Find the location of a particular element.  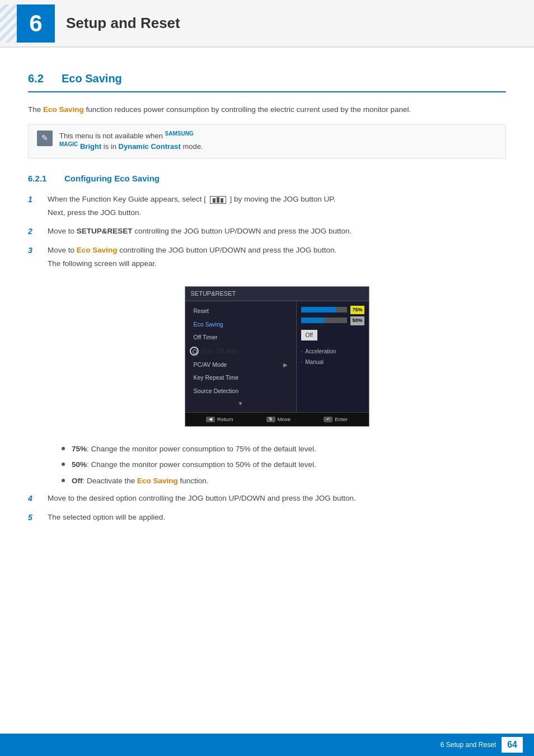

bullet-text-50: 50%: Change the monitor power consumptio… is located at coordinates (194, 465).